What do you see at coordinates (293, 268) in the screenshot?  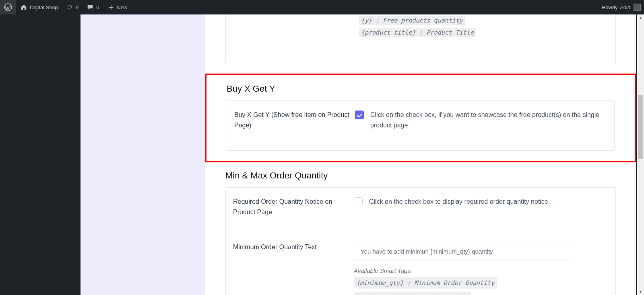 I see `min-text-label: Minimum Order Quantity Text` at bounding box center [293, 268].